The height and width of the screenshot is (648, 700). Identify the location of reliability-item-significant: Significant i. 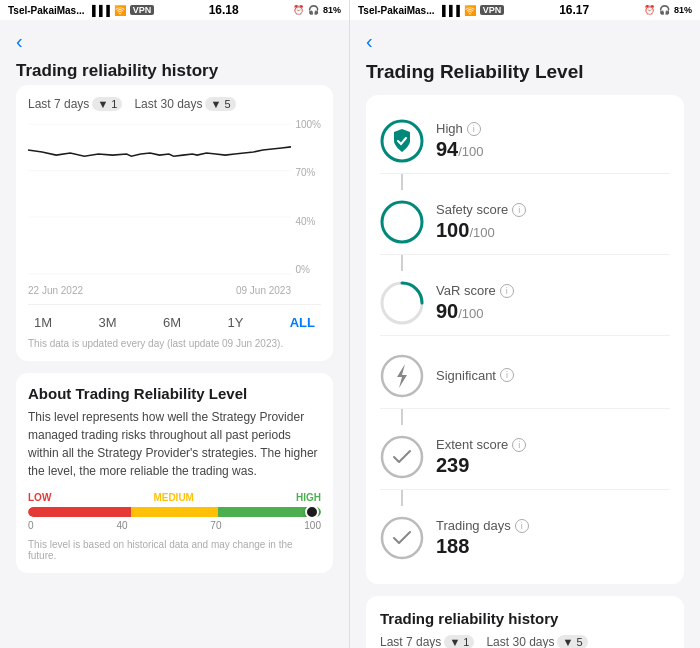
(525, 376).